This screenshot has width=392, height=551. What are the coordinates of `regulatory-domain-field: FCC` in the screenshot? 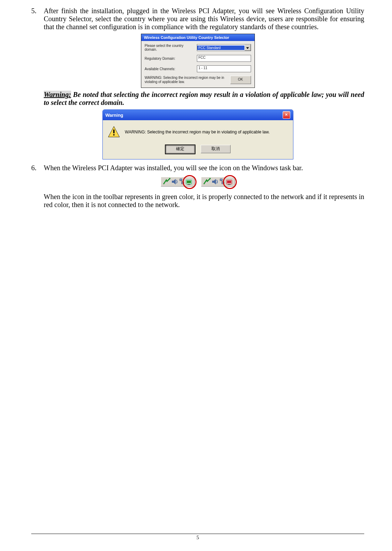 It's located at (224, 58).